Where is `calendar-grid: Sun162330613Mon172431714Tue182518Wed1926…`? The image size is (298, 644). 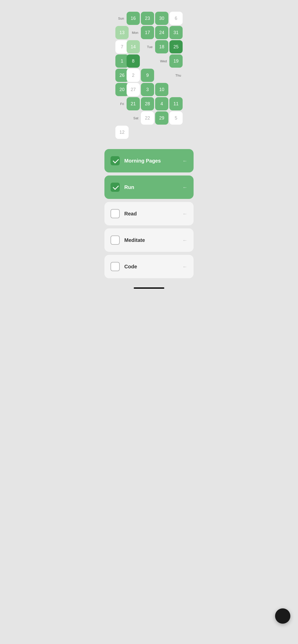
calendar-grid: Sun162330613Mon172431714Tue182518Wed1926… is located at coordinates (149, 75).